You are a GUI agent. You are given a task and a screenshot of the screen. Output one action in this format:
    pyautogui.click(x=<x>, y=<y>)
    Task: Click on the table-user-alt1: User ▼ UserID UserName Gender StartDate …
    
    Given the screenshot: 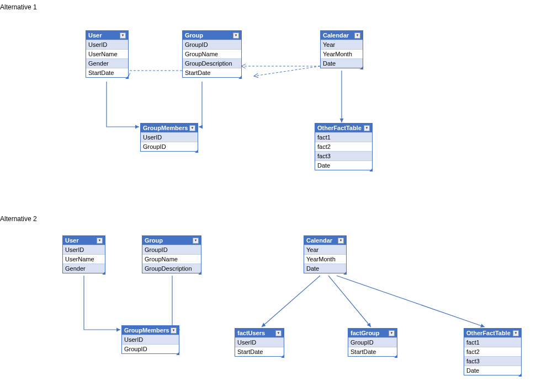 What is the action you would take?
    pyautogui.click(x=107, y=54)
    